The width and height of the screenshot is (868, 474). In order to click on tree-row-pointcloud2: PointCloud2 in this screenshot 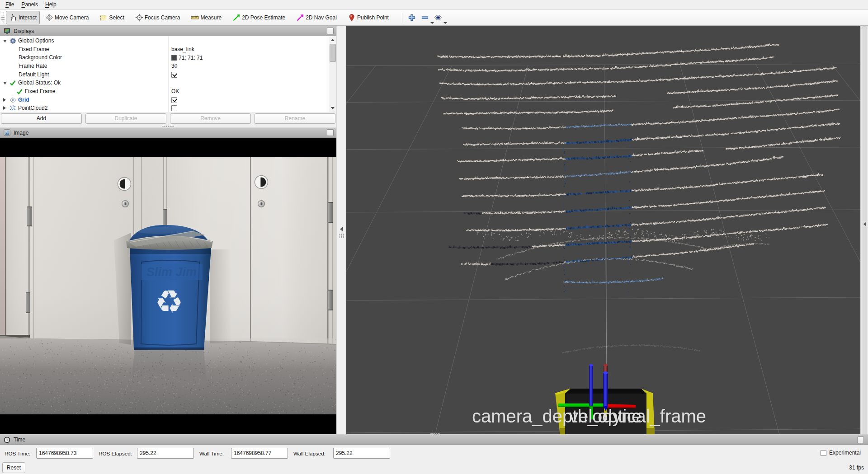, I will do `click(165, 108)`.